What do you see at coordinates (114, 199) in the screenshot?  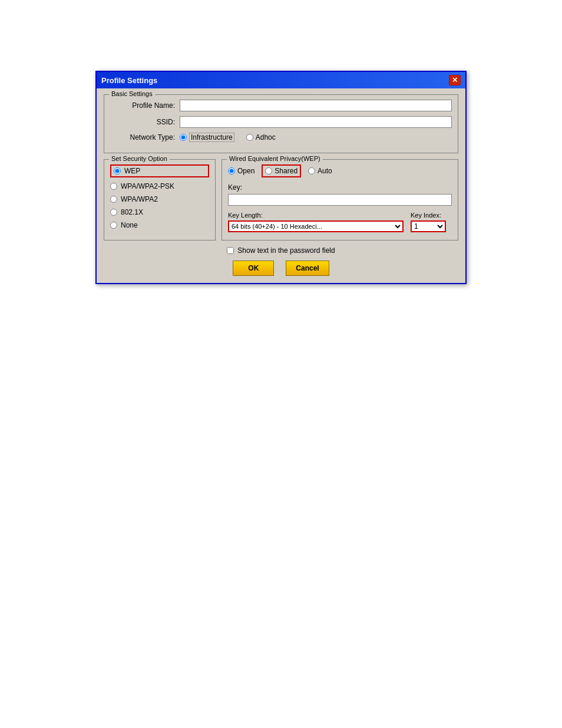 I see `wpa-radio` at bounding box center [114, 199].